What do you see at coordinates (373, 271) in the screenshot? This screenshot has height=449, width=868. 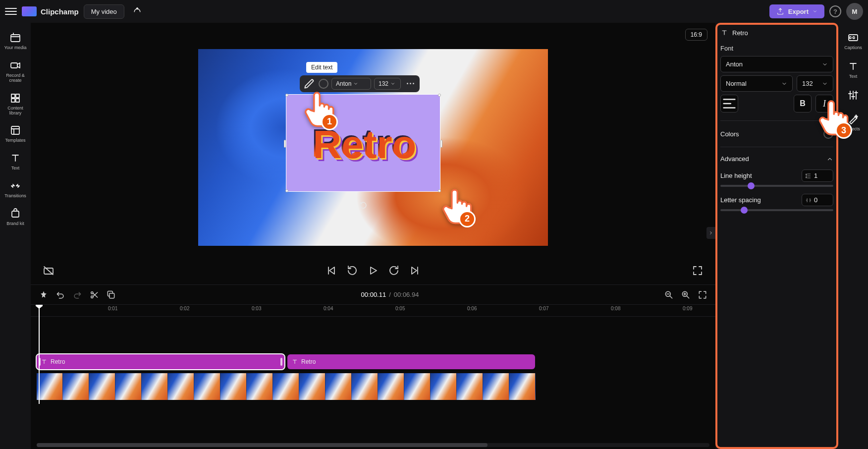 I see `play-button` at bounding box center [373, 271].